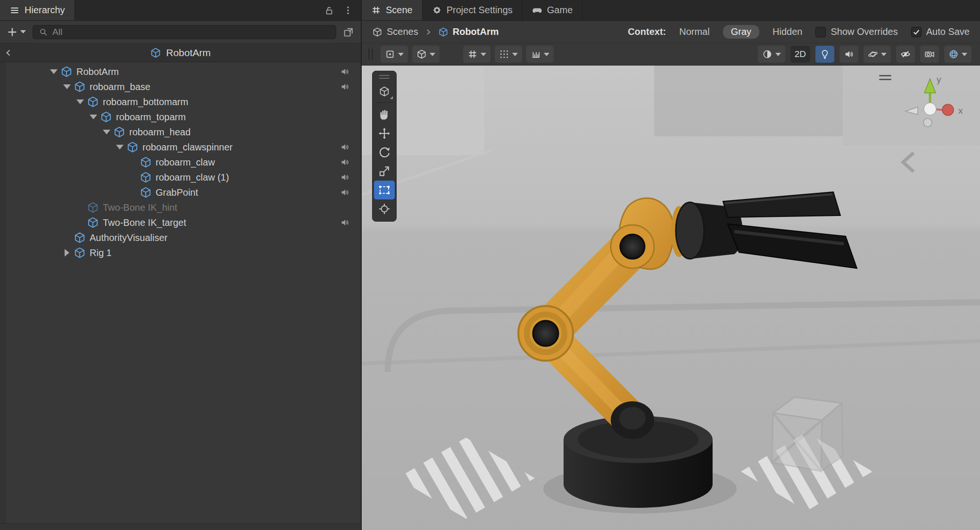 The height and width of the screenshot is (530, 980). Describe the element at coordinates (536, 54) in the screenshot. I see `ruler-icon` at that location.